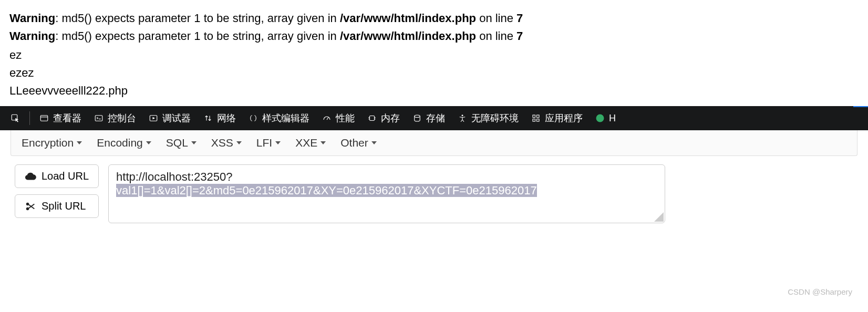 This screenshot has height=312, width=868. I want to click on tab-label: 存储, so click(436, 118).